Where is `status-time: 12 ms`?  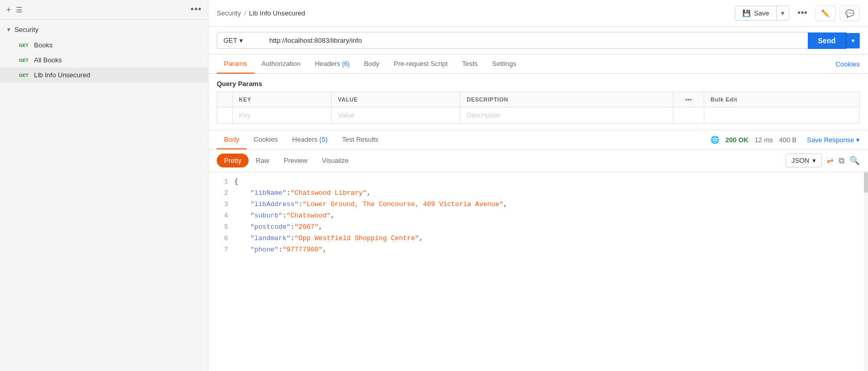 status-time: 12 ms is located at coordinates (764, 140).